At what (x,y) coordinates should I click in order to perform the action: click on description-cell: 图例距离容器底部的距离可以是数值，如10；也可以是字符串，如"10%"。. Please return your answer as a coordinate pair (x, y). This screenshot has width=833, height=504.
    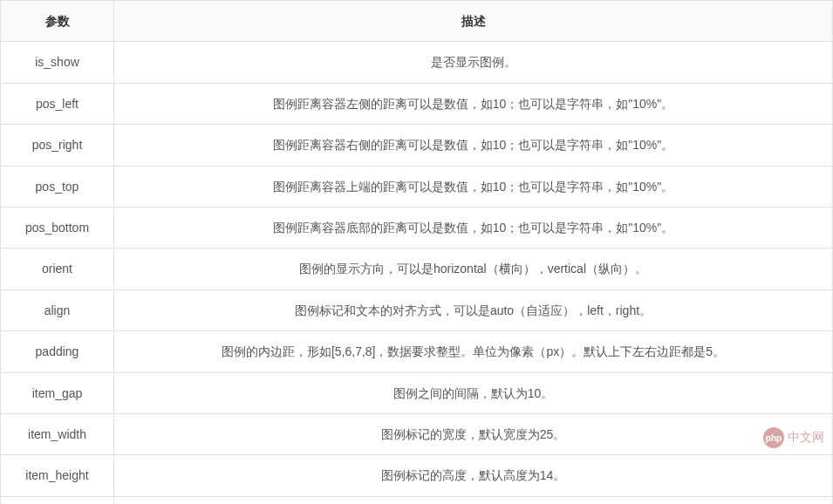
    Looking at the image, I should click on (474, 227).